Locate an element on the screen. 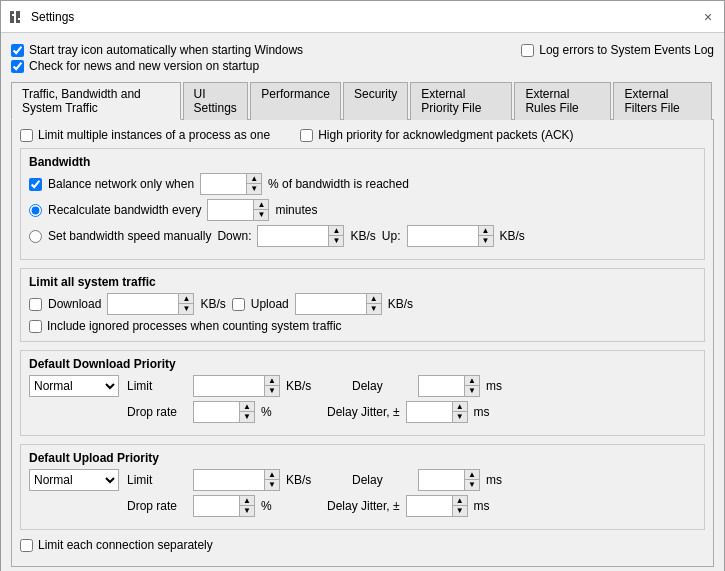  upload-limit-spinbox: 100.00 ▲ ▼ is located at coordinates (338, 304).